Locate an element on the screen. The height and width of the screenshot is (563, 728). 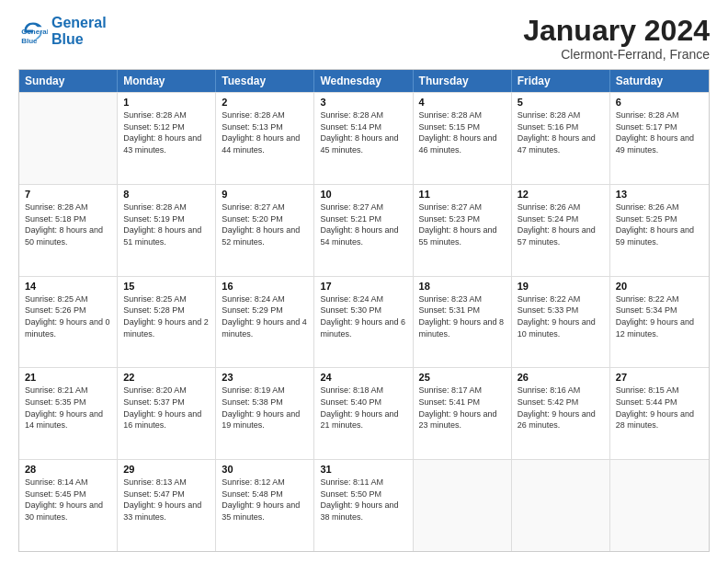
day-number: 12 is located at coordinates (561, 194).